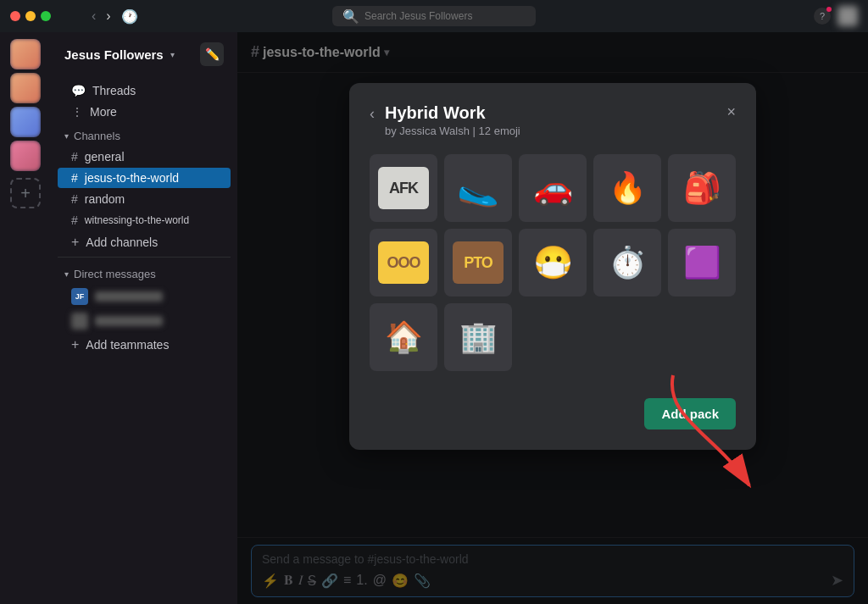 The width and height of the screenshot is (868, 604). What do you see at coordinates (130, 17) in the screenshot?
I see `history-icon: 🕐` at bounding box center [130, 17].